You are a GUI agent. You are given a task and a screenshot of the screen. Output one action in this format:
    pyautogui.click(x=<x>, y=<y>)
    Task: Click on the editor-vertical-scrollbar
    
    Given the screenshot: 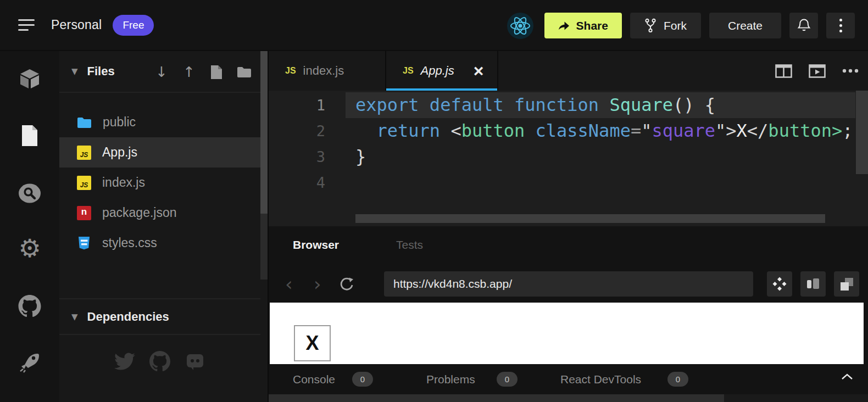 What is the action you would take?
    pyautogui.click(x=862, y=132)
    